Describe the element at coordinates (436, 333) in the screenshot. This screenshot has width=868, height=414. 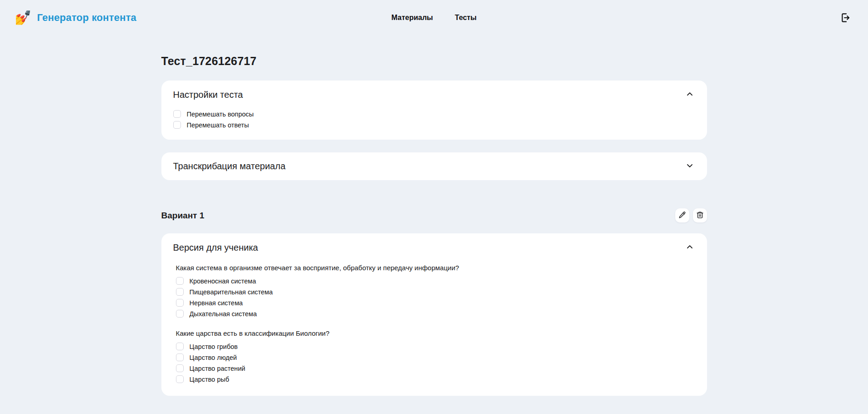
I see `question-text: Какие царства есть в классификации Биоло…` at that location.